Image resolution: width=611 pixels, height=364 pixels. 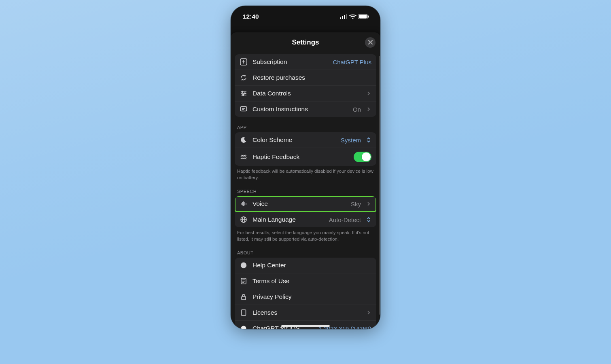 What do you see at coordinates (244, 140) in the screenshot?
I see `moon-icon` at bounding box center [244, 140].